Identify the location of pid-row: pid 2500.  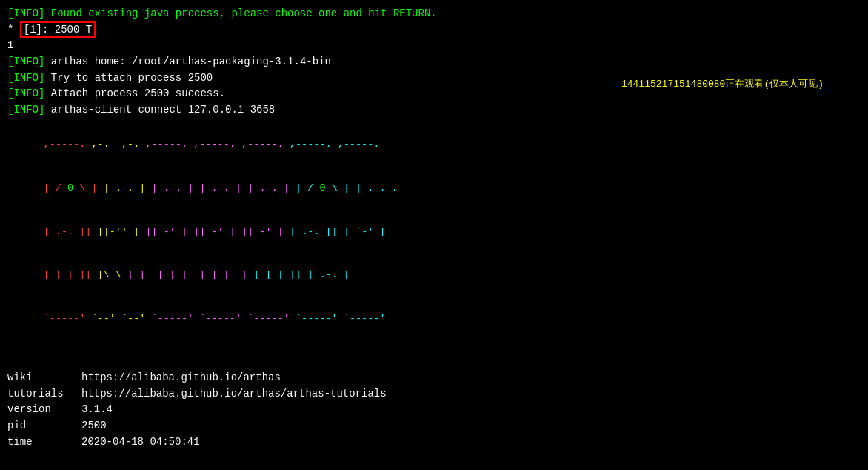
(434, 426).